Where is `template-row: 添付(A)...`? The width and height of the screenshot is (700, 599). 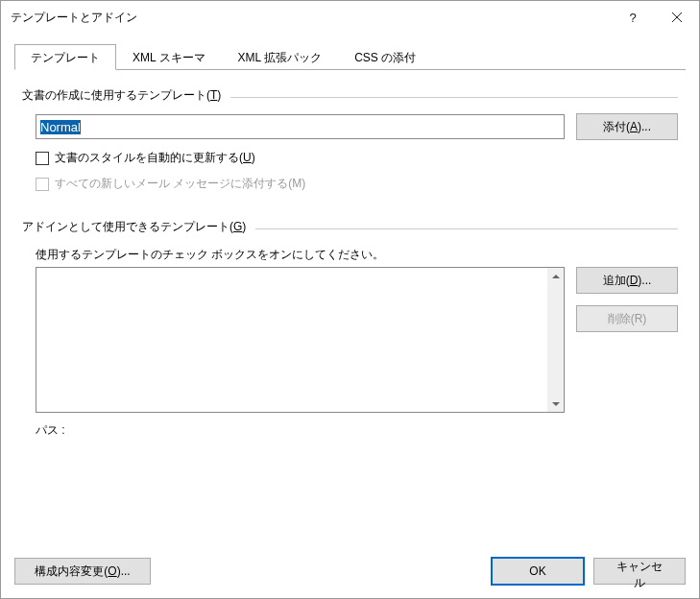 template-row: 添付(A)... is located at coordinates (350, 127).